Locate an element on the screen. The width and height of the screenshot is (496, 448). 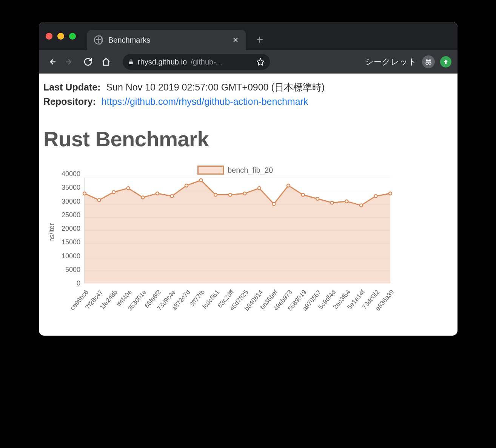
minimize-window-button is located at coordinates (61, 36).